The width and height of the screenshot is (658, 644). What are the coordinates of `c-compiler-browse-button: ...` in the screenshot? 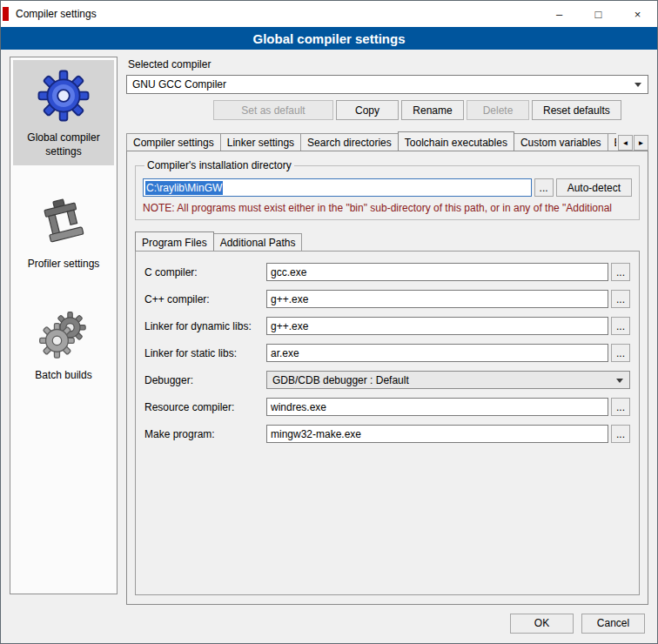 It's located at (621, 272).